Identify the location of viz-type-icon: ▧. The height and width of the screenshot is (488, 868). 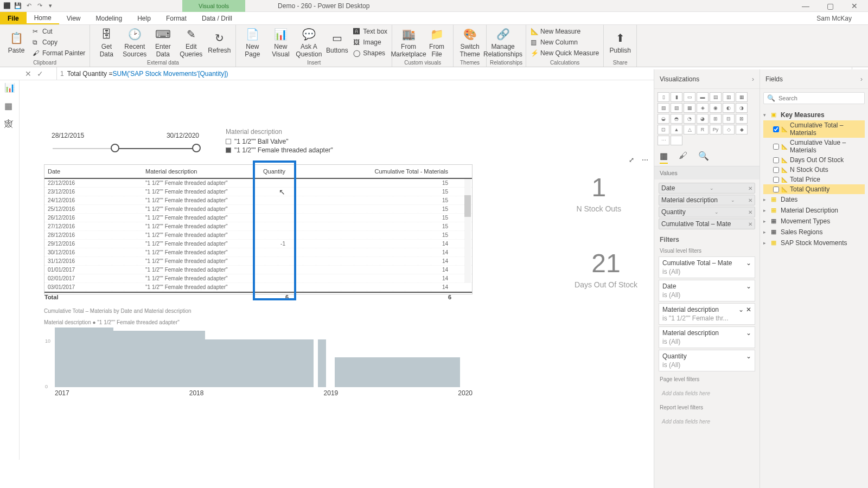
(663, 108).